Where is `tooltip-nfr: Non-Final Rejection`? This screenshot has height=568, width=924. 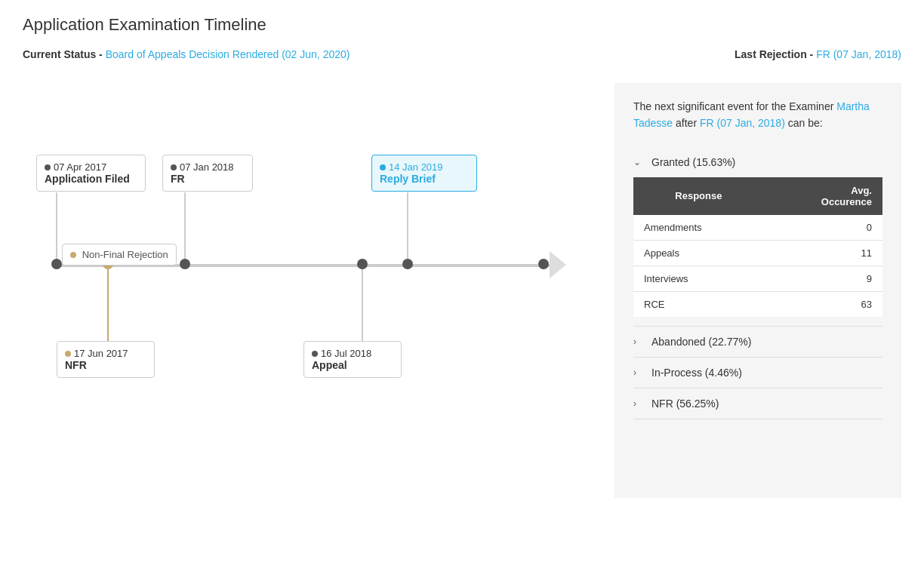 tooltip-nfr: Non-Final Rejection is located at coordinates (119, 255).